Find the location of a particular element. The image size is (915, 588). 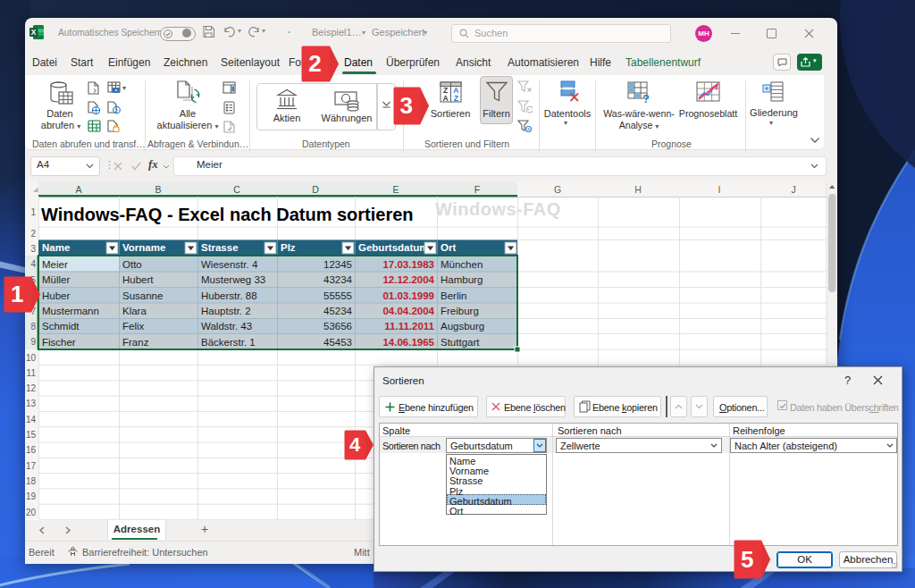

svg-text: 1 is located at coordinates (33, 213).